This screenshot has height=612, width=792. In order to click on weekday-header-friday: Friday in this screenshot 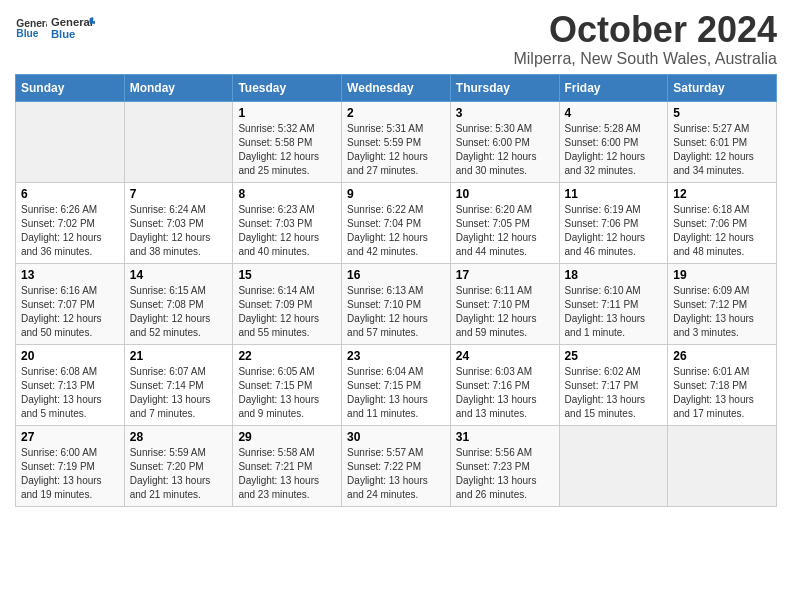, I will do `click(614, 88)`.